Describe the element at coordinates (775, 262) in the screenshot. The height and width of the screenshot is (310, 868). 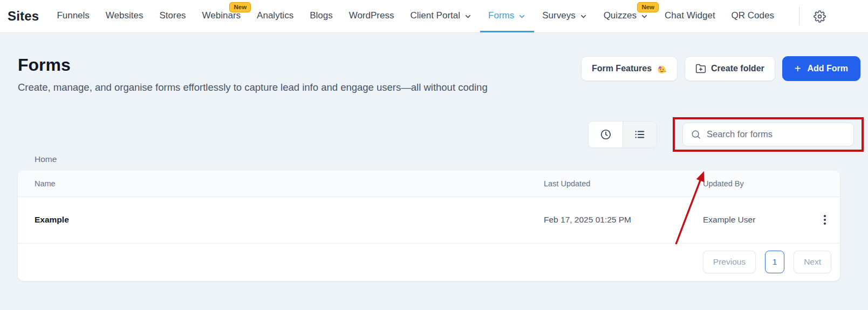
I see `page-number-button: 1` at that location.